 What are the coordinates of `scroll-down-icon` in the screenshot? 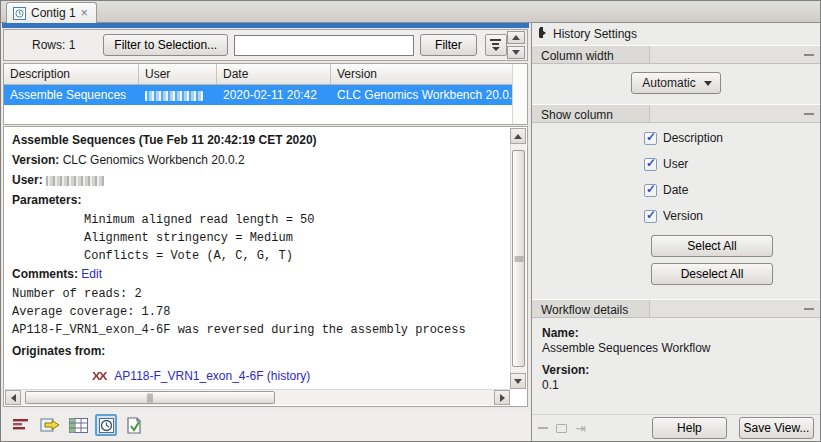 It's located at (518, 381).